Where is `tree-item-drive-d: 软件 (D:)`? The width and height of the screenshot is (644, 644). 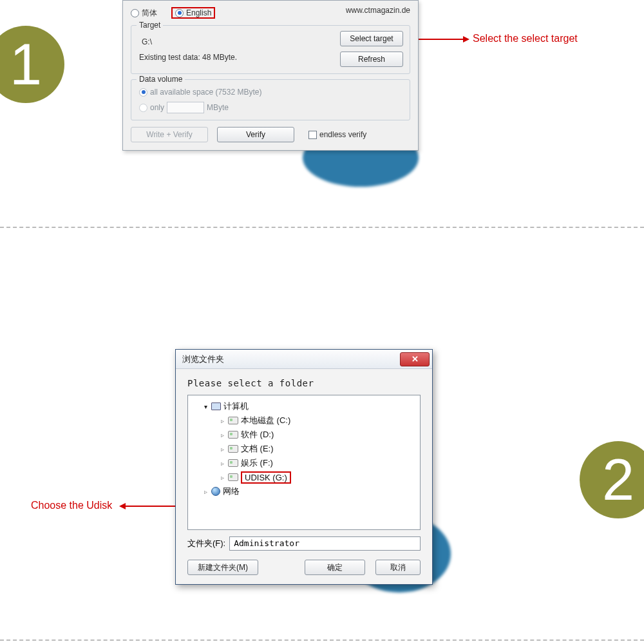
tree-item-drive-d: 软件 (D:) is located at coordinates (317, 435).